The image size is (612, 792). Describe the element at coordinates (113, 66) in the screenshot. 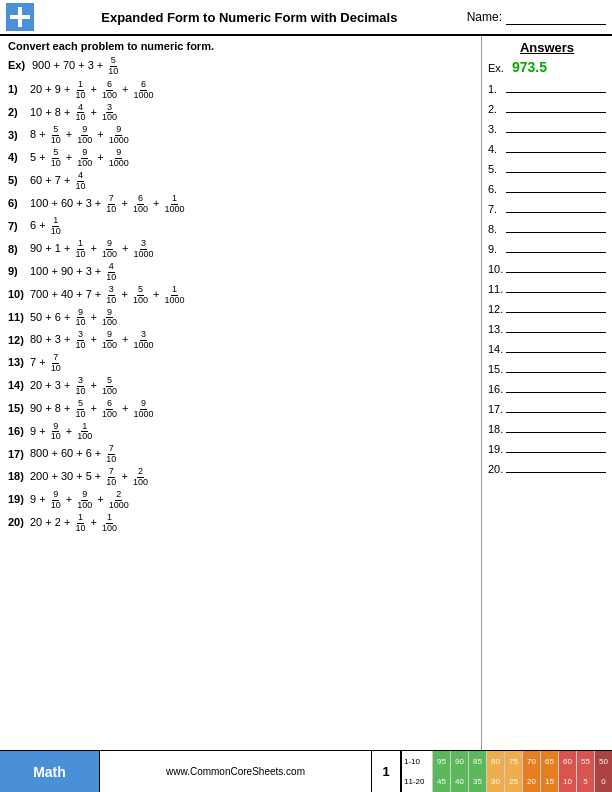

I see `ex-fraction: 510` at that location.